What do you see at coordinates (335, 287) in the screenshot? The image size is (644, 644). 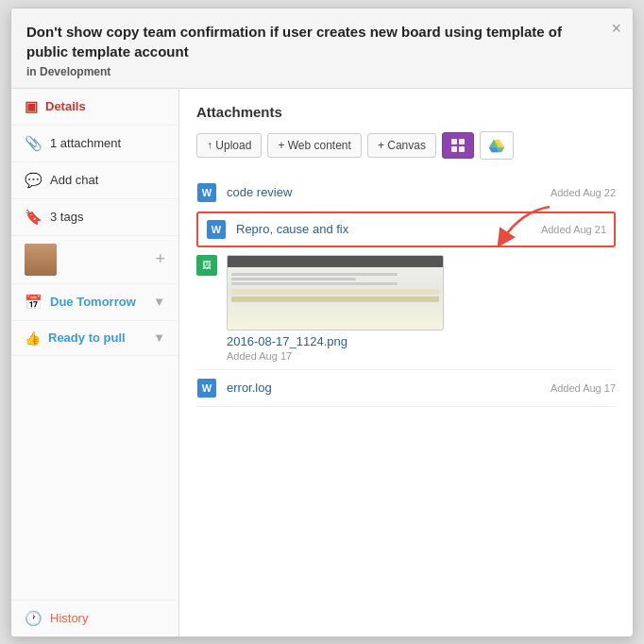 I see `thumbnail-content` at bounding box center [335, 287].